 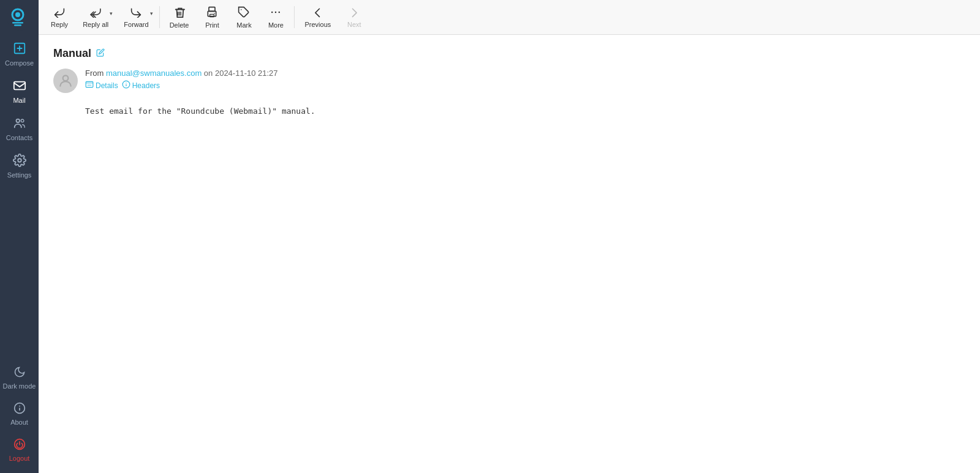 What do you see at coordinates (179, 25) in the screenshot?
I see `delete-label: Delete` at bounding box center [179, 25].